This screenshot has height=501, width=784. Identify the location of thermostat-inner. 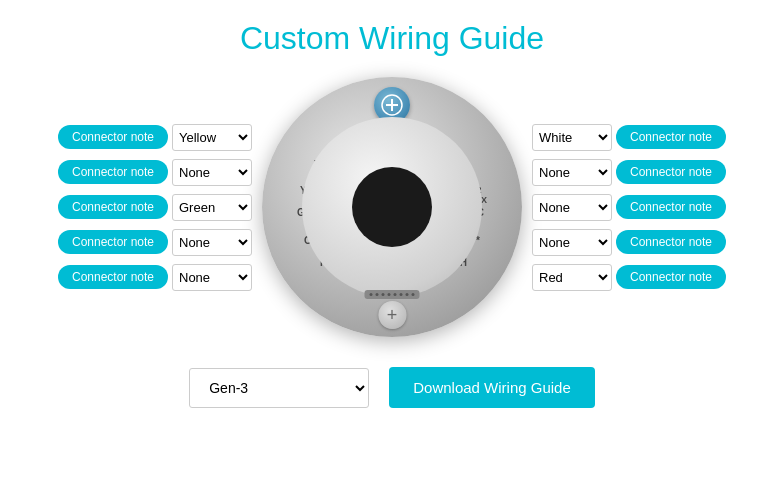
(392, 207).